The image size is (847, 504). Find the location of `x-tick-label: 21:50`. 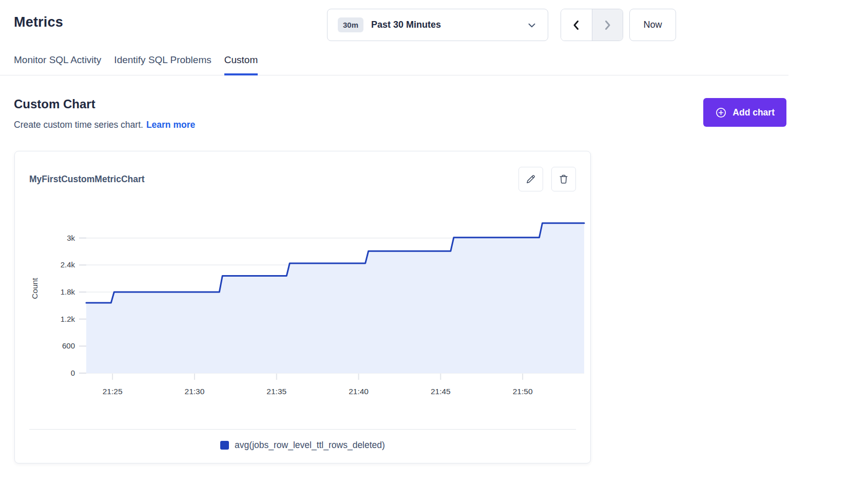

x-tick-label: 21:50 is located at coordinates (523, 391).